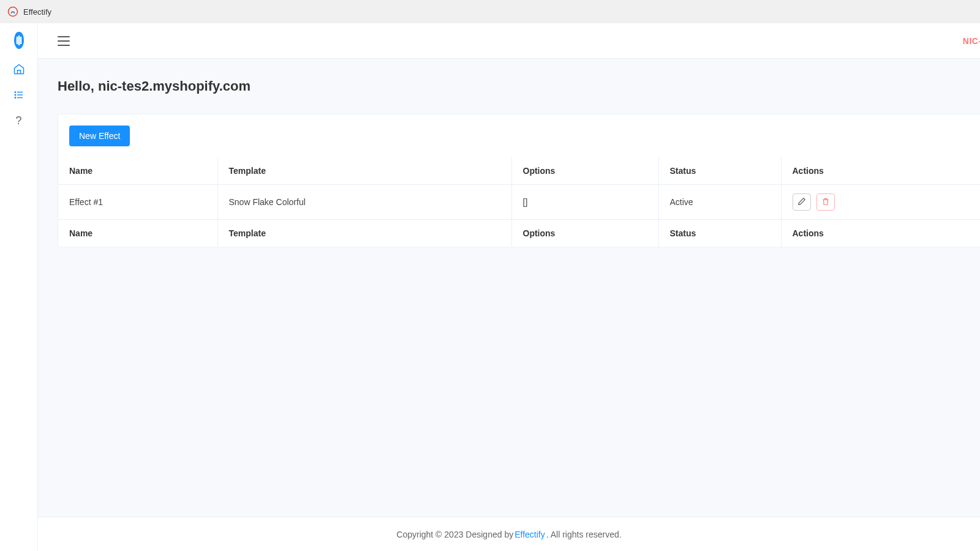 Image resolution: width=980 pixels, height=551 pixels. What do you see at coordinates (490, 12) in the screenshot?
I see `window-titlebar: Effectify` at bounding box center [490, 12].